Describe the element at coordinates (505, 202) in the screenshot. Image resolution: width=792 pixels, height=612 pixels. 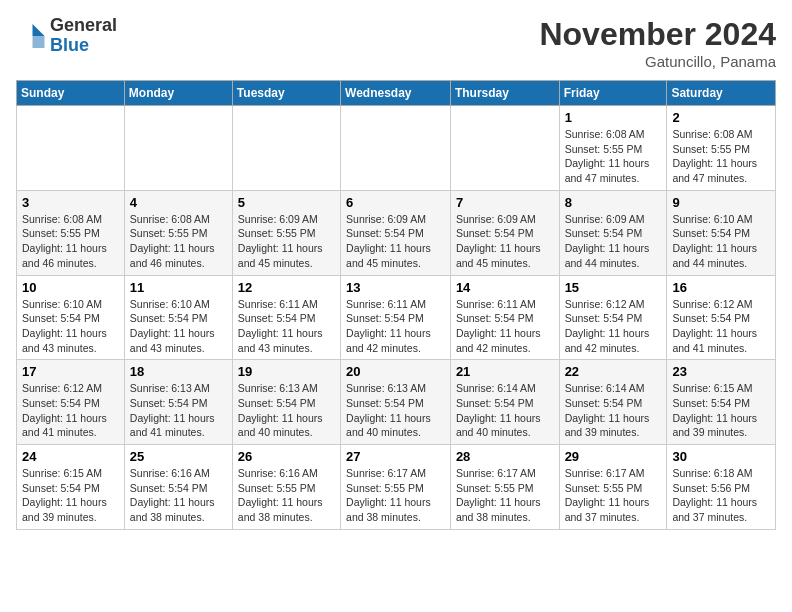
I see `day-number: 7` at that location.